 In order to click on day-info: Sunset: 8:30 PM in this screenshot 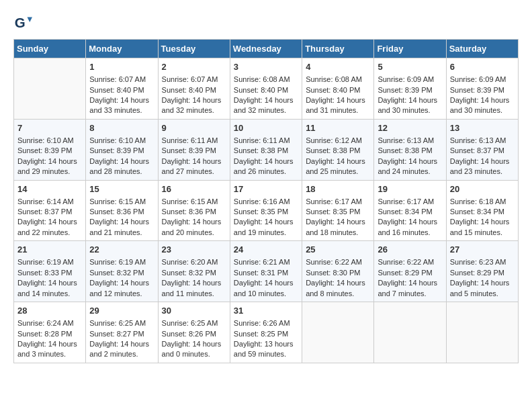, I will do `click(338, 273)`.